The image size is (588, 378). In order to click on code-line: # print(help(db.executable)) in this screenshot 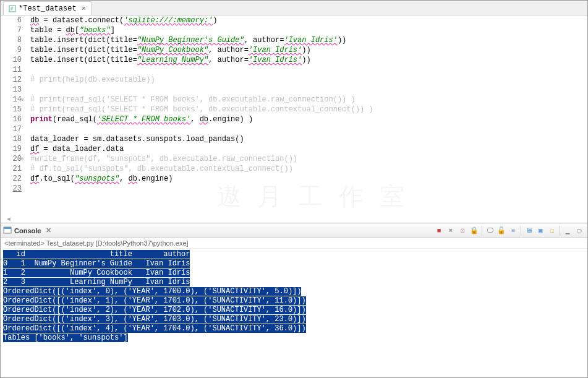, I will do `click(309, 80)`.